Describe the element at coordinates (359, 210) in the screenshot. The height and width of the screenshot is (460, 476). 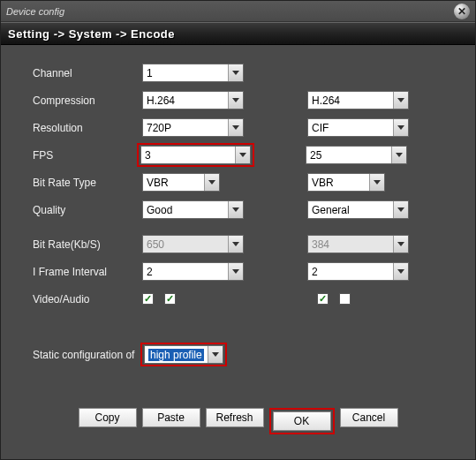
I see `quality-sub-select: General` at that location.